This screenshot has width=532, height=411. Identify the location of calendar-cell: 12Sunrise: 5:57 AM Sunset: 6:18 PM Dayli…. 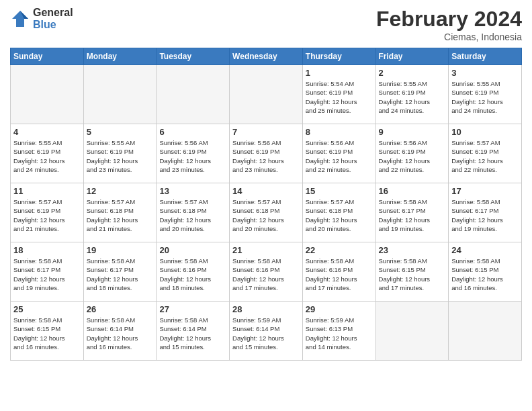
(120, 213).